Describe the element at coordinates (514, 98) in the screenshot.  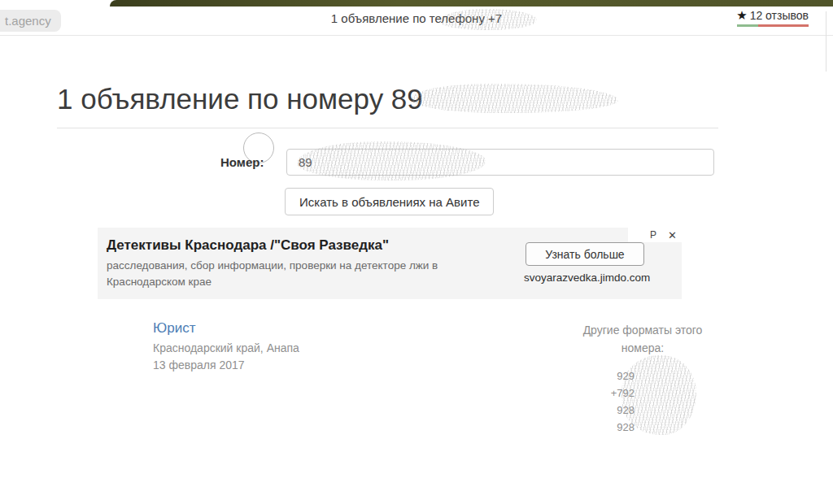
I see `redacted-phone-heading` at that location.